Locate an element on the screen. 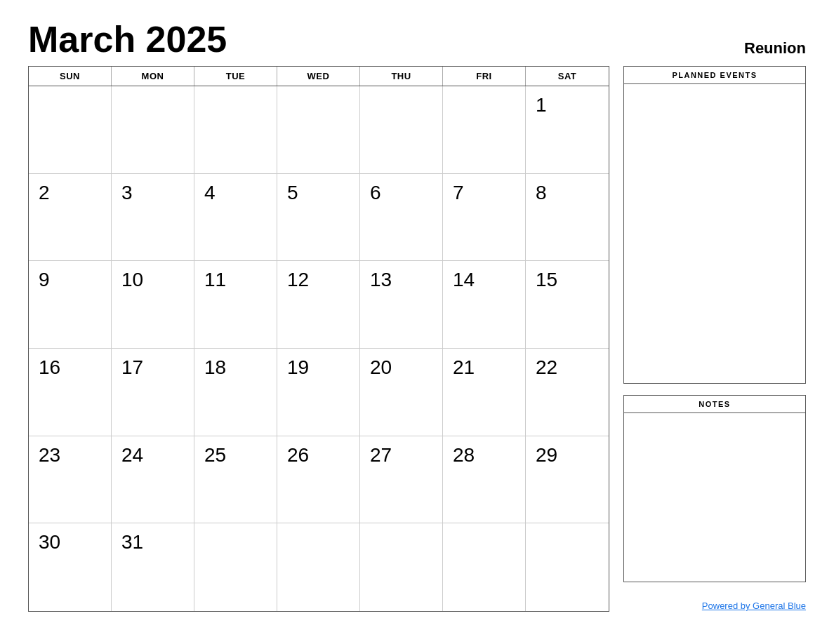  day-number: 16 is located at coordinates (70, 368).